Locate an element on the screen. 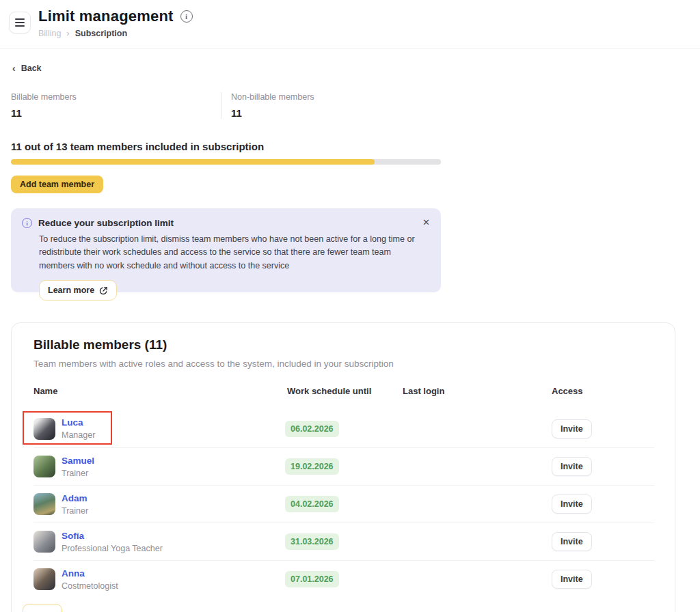 This screenshot has height=612, width=700. table-row: Luca Manager 06.02.2026 Invite is located at coordinates (344, 429).